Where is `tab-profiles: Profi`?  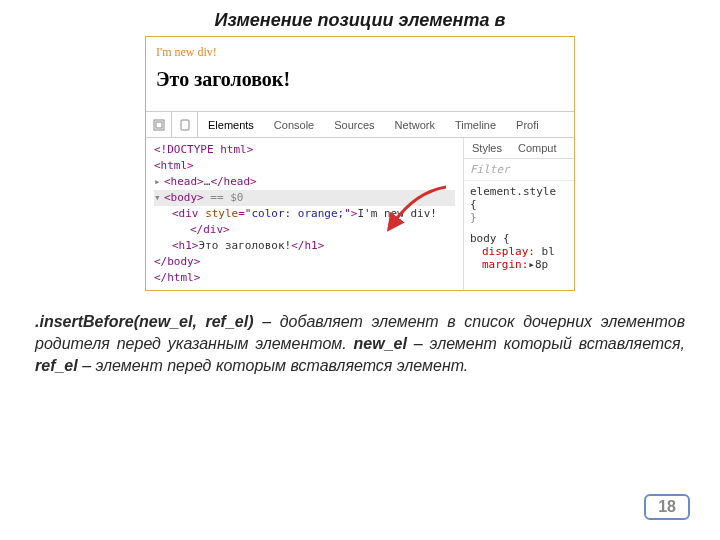
tab-profiles: Profi is located at coordinates (528, 125).